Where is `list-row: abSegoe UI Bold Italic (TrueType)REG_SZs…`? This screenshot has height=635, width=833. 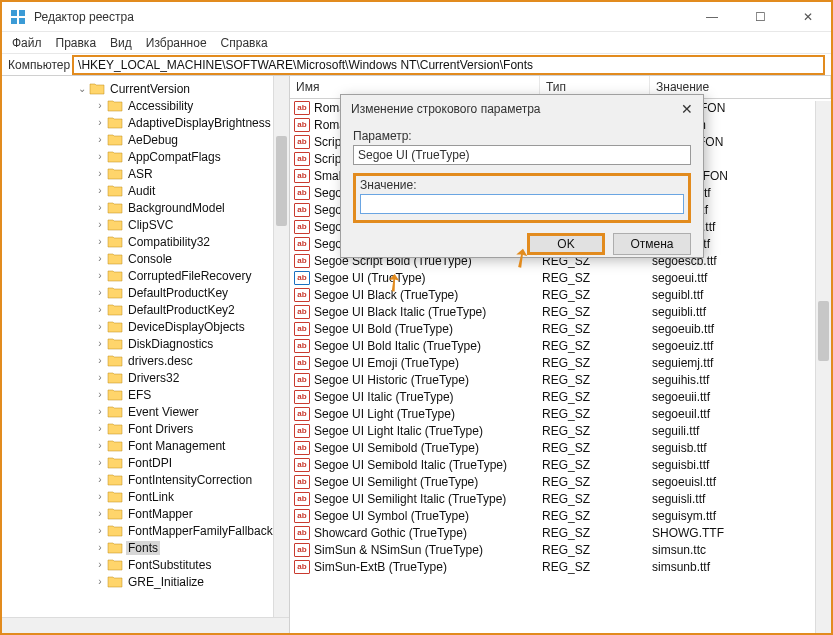
list-row: abSegoe UI Bold Italic (TrueType)REG_SZs… is located at coordinates (560, 346).